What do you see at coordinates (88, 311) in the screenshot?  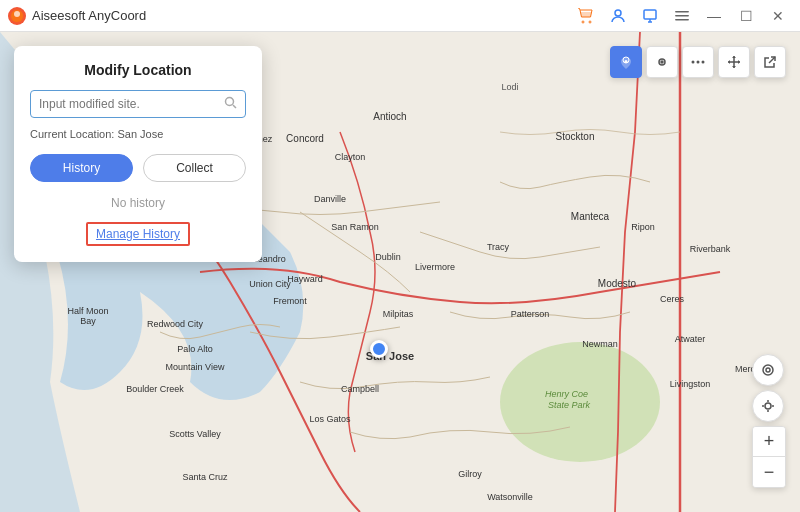 I see `svg-text: Half Moon` at bounding box center [88, 311].